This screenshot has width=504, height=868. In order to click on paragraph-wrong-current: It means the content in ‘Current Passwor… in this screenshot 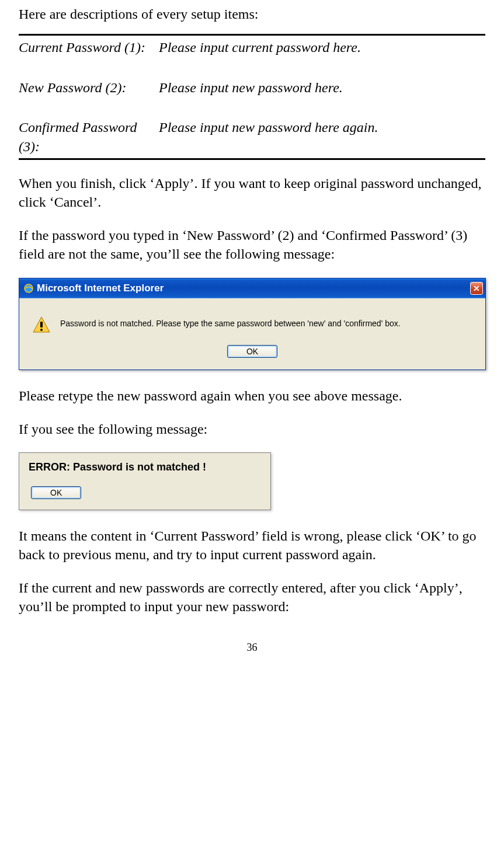, I will do `click(252, 545)`.